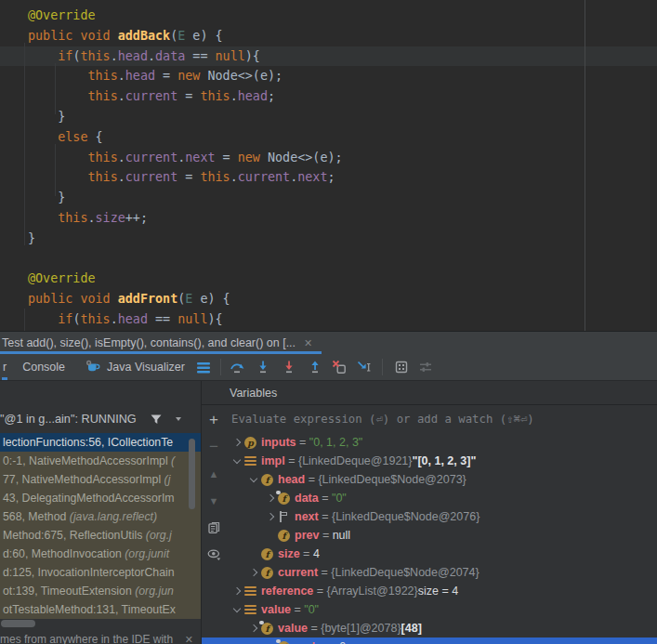 The width and height of the screenshot is (657, 644). I want to click on variable-value: size = 4, so click(439, 591).